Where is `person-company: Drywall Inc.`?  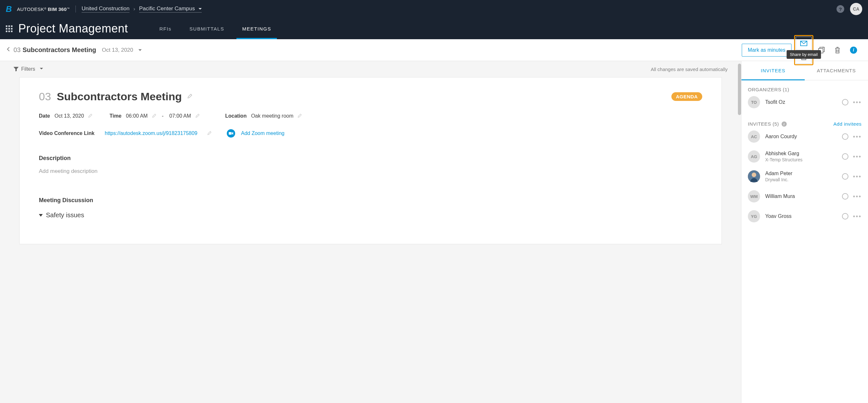 person-company: Drywall Inc. is located at coordinates (779, 180).